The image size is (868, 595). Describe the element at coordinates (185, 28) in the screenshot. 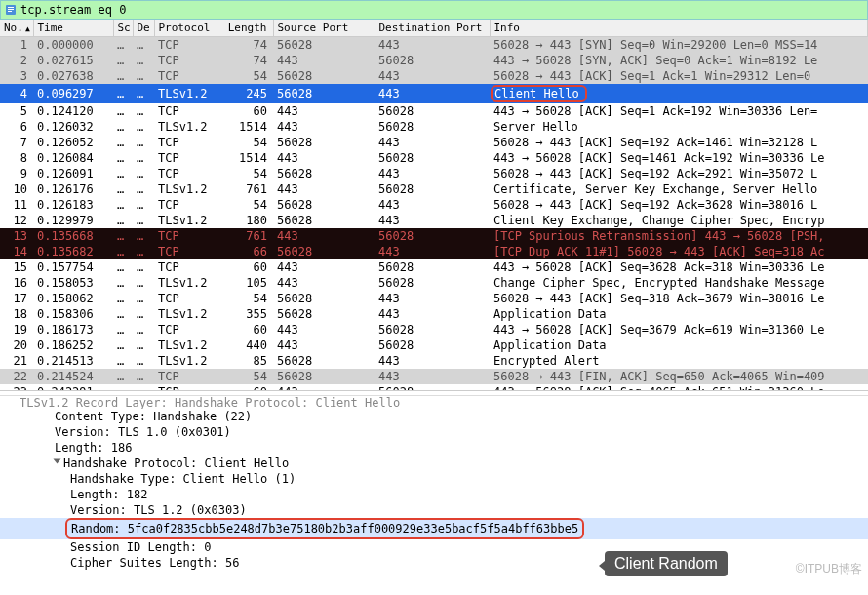

I see `col-header-proto: Protocol` at that location.